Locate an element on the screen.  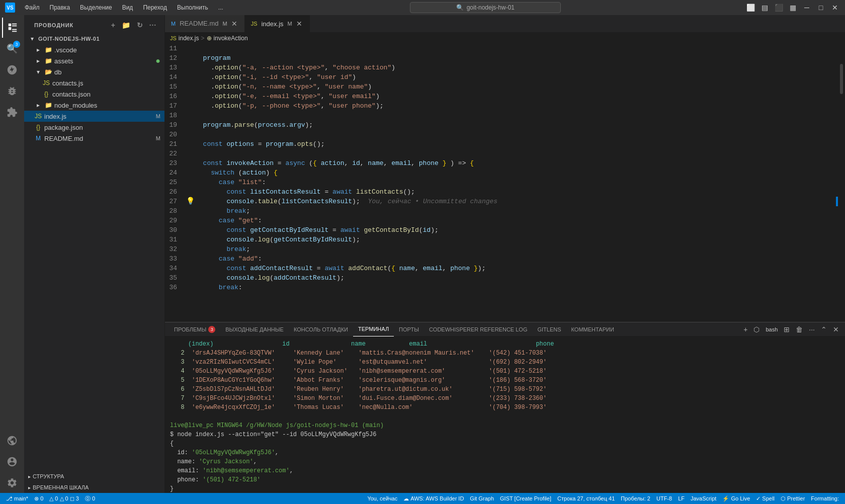
line-number-13: 13 is located at coordinates (175, 67).